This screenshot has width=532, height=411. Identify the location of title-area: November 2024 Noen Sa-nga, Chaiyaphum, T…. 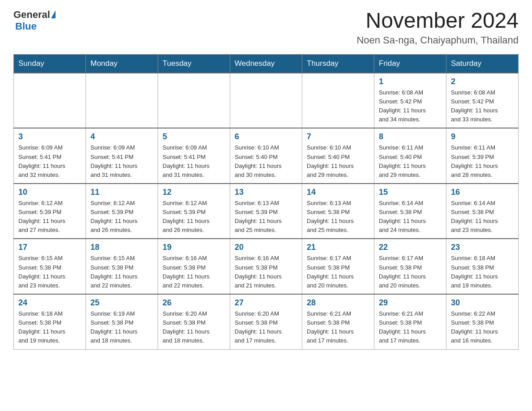
(438, 28).